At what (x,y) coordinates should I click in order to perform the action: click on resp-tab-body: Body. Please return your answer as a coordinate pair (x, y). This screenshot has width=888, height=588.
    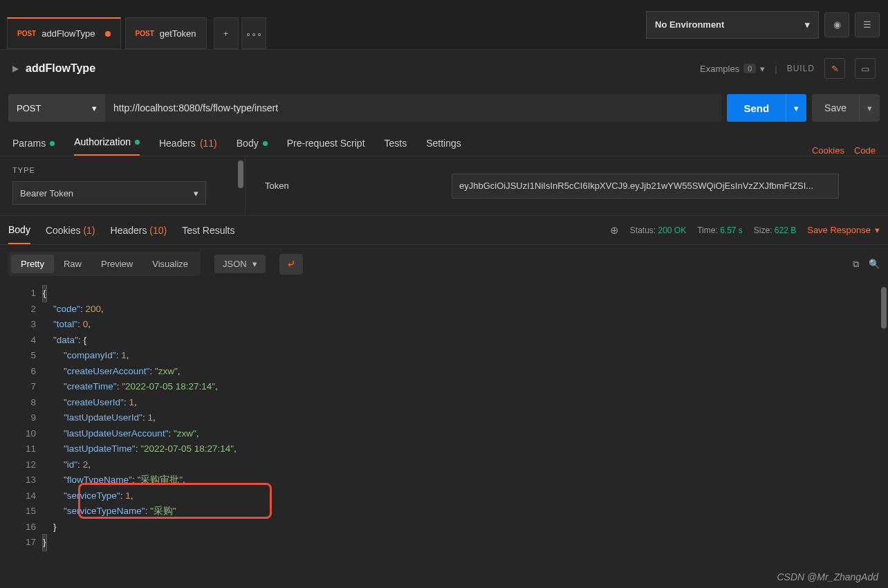
    Looking at the image, I should click on (19, 230).